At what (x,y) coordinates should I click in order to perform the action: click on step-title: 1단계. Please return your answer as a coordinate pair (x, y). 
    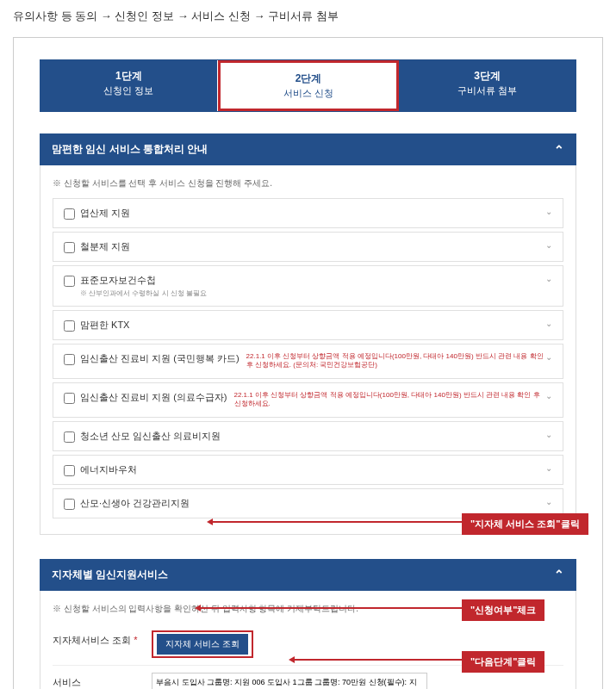
    Looking at the image, I should click on (129, 76).